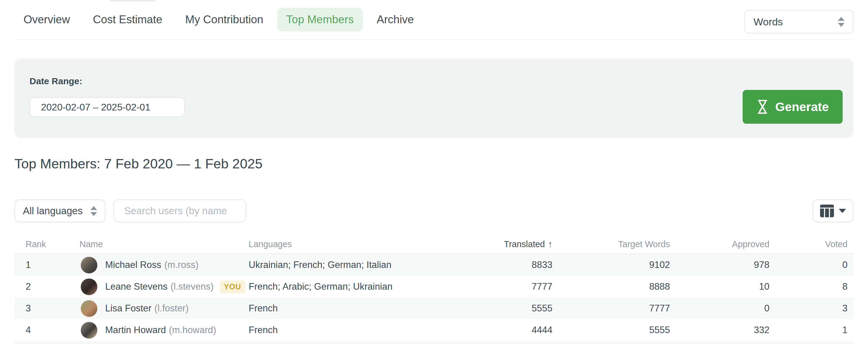 The height and width of the screenshot is (344, 868). Describe the element at coordinates (47, 308) in the screenshot. I see `rank-cell: 3` at that location.